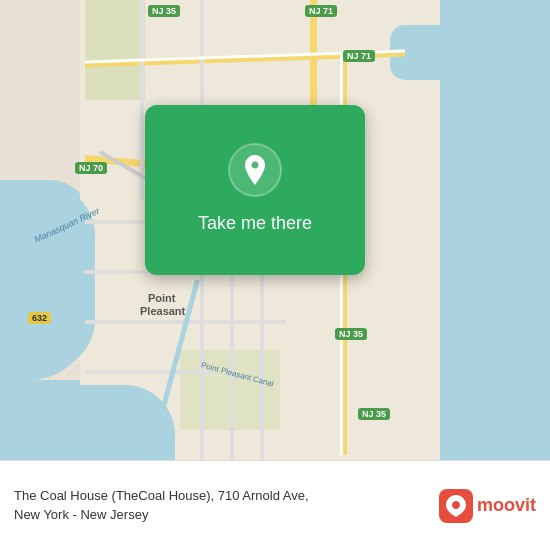 The height and width of the screenshot is (550, 550). Describe the element at coordinates (226, 505) in the screenshot. I see `location-info: The Coal House (TheCoal House), 710 Arno…` at that location.